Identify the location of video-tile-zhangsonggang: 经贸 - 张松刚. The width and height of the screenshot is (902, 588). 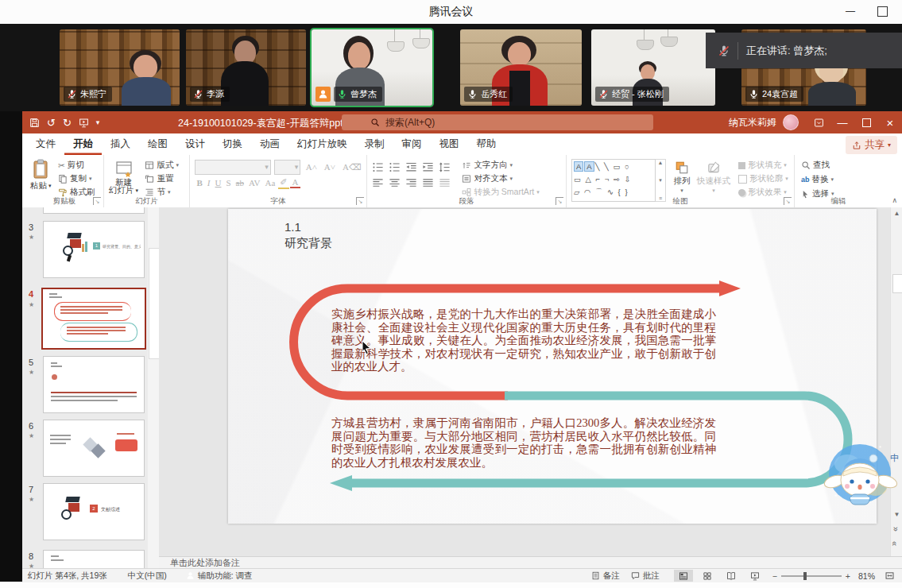
(653, 68).